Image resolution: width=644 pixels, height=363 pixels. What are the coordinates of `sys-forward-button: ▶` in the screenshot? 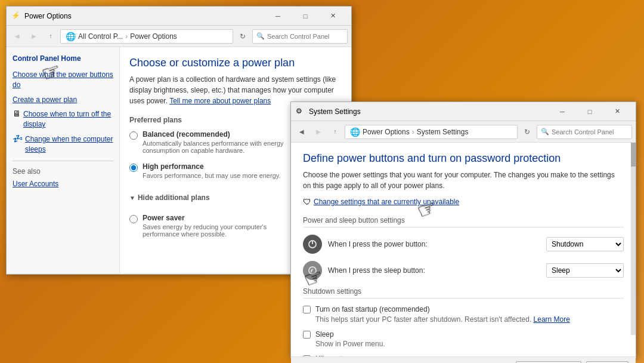 It's located at (318, 132).